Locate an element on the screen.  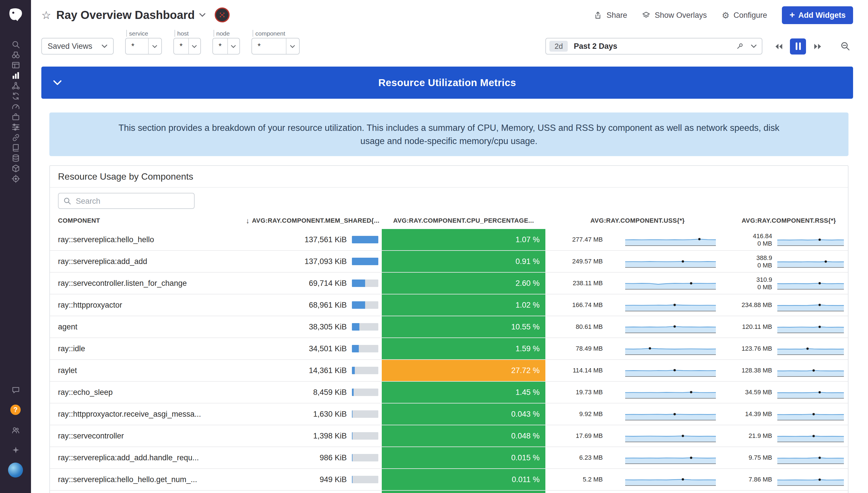
filter-select-node: * is located at coordinates (226, 46).